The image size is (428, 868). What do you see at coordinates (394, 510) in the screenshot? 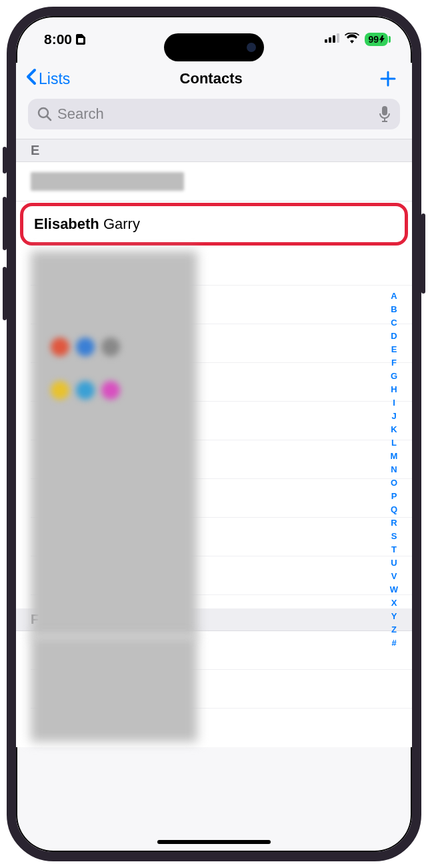
I see `index-letter: Q` at bounding box center [394, 510].